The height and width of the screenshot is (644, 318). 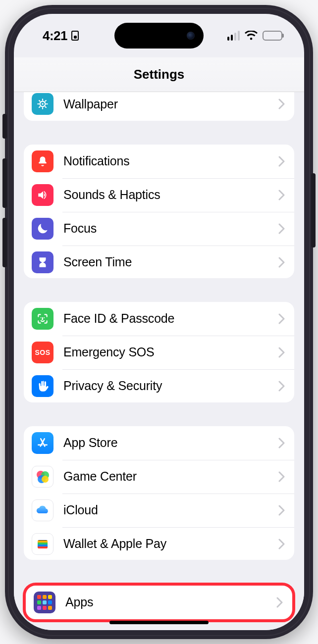 I want to click on bell-icon, so click(x=43, y=161).